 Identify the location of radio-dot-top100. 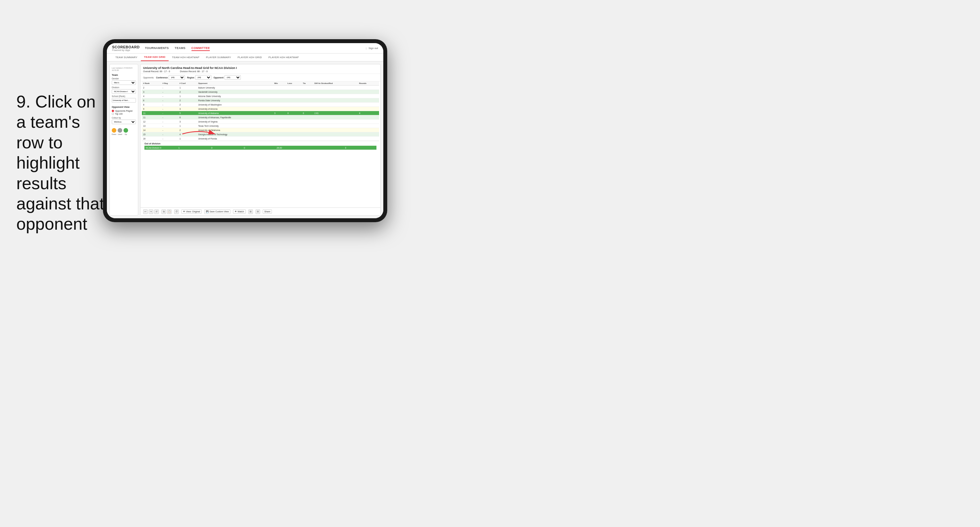
(113, 114).